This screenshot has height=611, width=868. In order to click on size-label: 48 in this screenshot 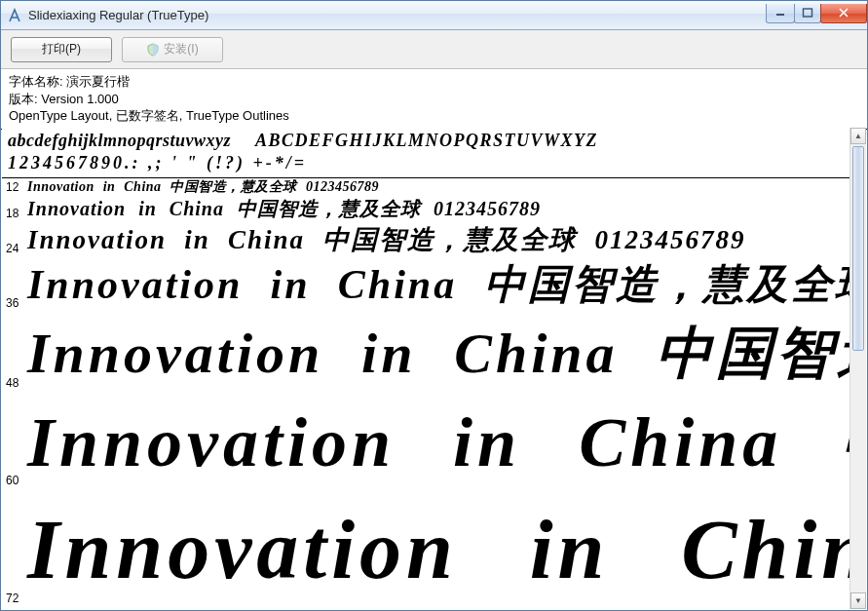, I will do `click(17, 384)`.